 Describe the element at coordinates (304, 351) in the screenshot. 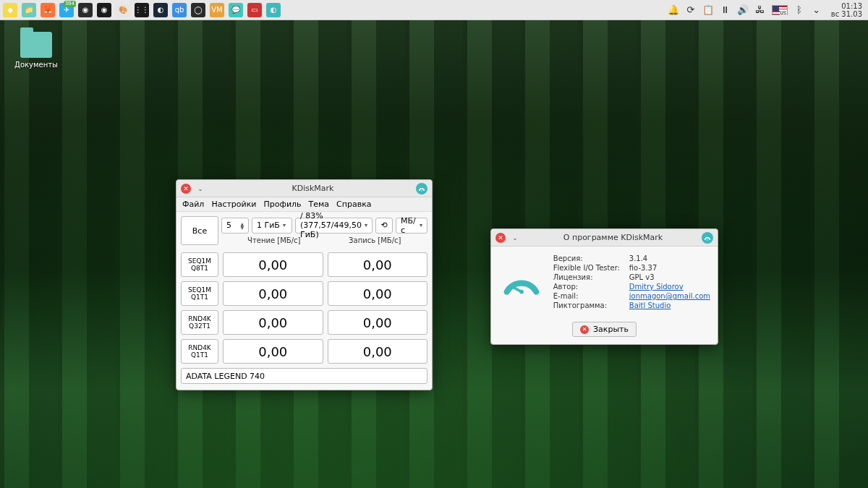

I see `bench-row: RND4KQ1T10,000,00` at that location.